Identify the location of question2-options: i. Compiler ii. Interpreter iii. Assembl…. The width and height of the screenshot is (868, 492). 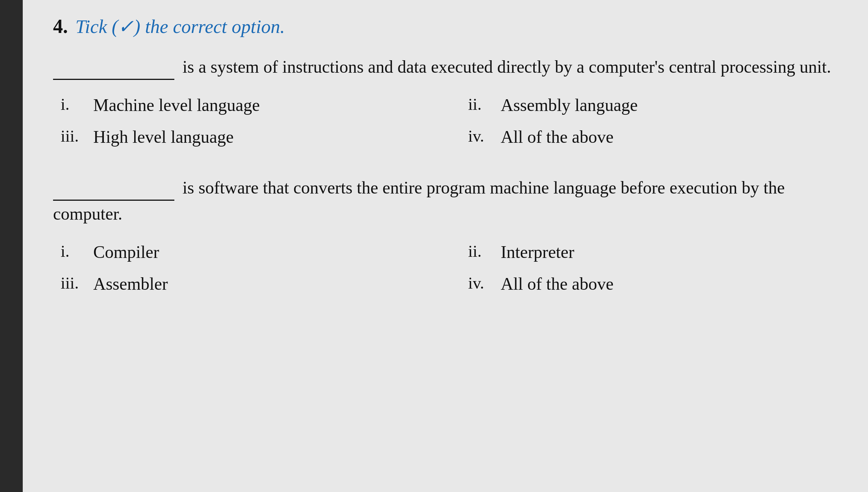
(449, 268).